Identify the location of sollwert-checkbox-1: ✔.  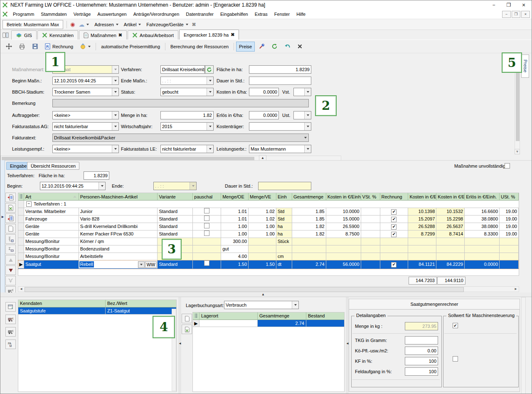
(456, 325).